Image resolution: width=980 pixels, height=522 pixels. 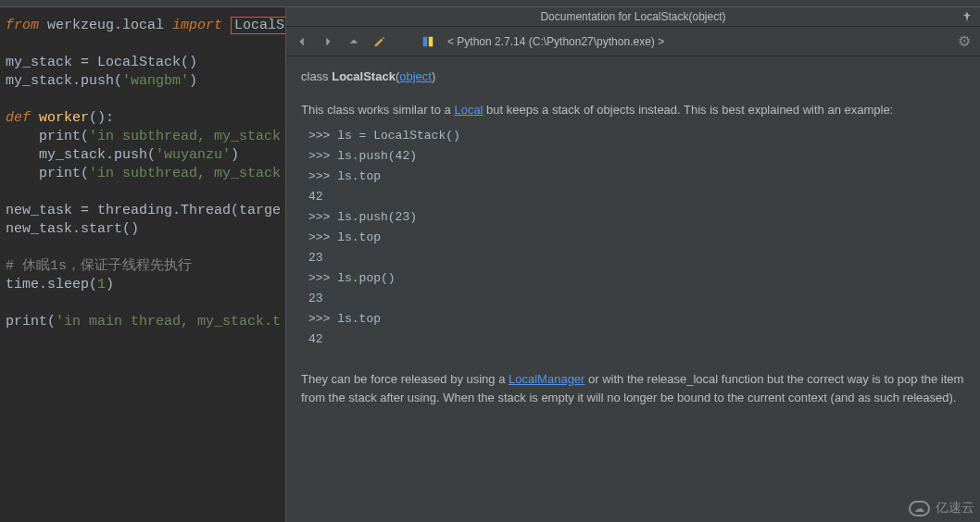 What do you see at coordinates (433, 76) in the screenshot?
I see `paren: )` at bounding box center [433, 76].